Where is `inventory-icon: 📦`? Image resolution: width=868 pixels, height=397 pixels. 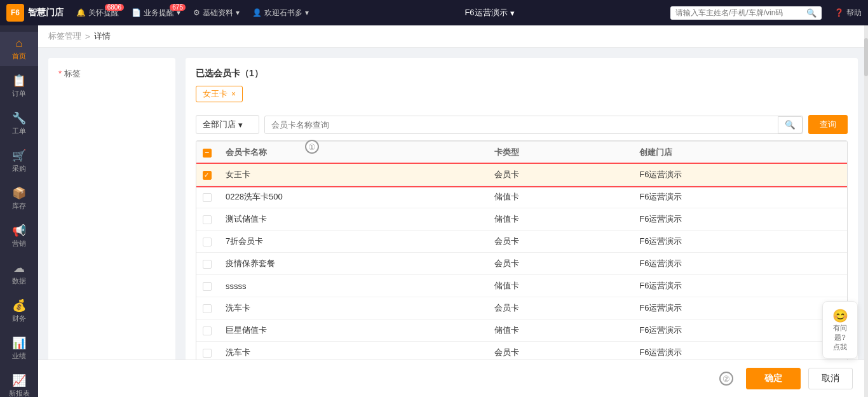 inventory-icon: 📦 is located at coordinates (19, 193).